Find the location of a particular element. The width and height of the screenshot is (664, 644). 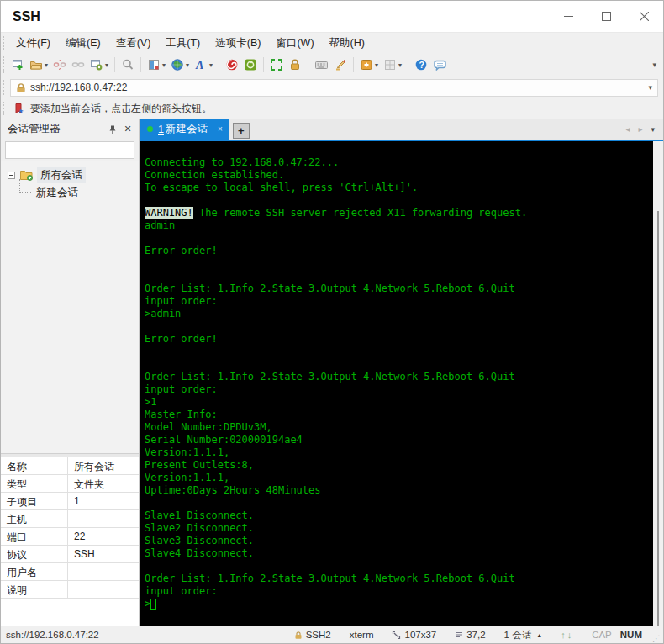

property-row: 端口22 is located at coordinates (70, 536).